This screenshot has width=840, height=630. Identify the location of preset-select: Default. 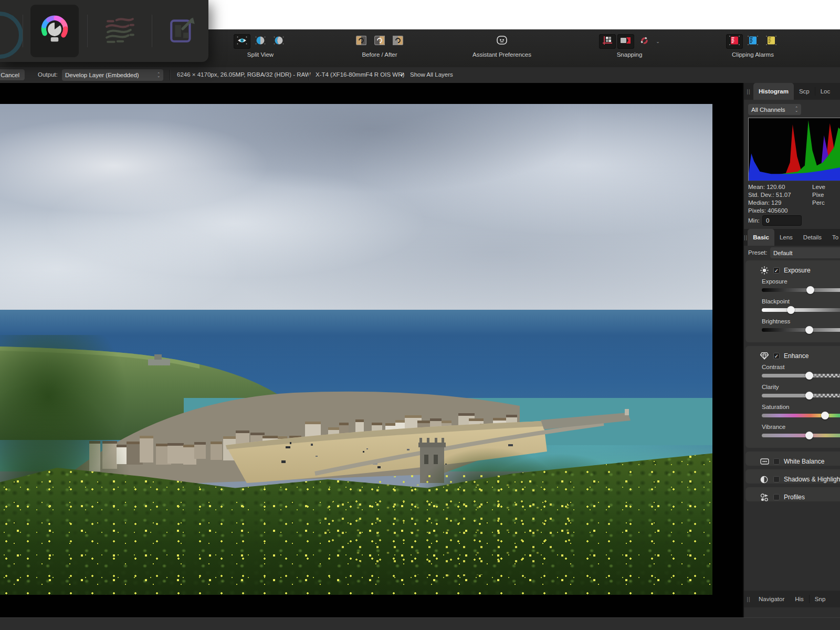
(805, 253).